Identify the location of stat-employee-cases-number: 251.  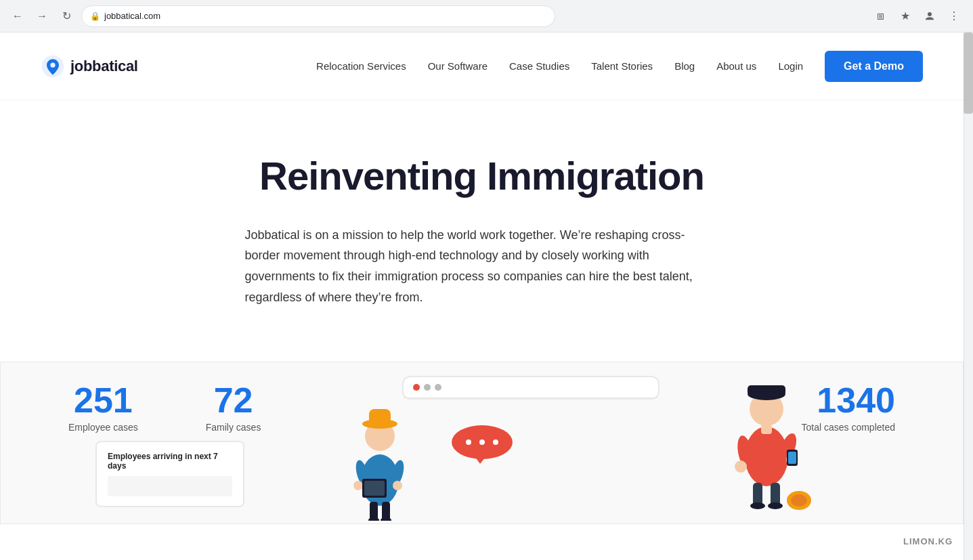
(103, 400).